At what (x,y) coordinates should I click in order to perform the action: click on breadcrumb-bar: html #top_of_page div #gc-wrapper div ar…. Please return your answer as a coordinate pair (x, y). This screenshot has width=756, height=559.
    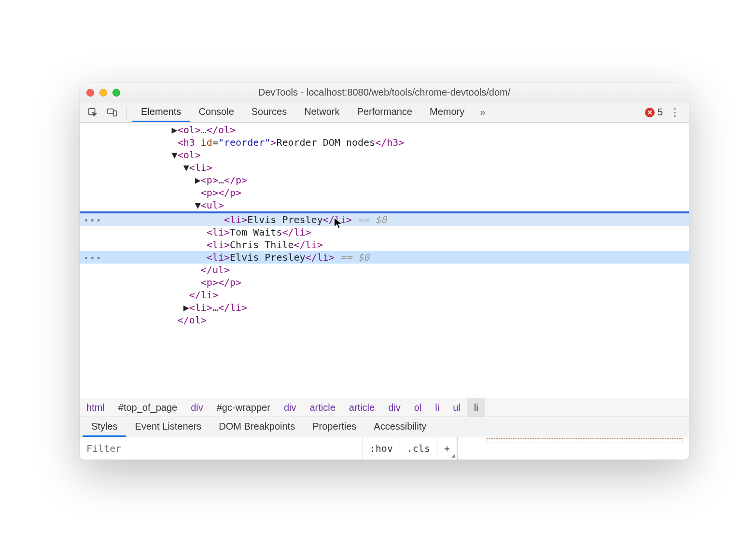
    Looking at the image, I should click on (384, 407).